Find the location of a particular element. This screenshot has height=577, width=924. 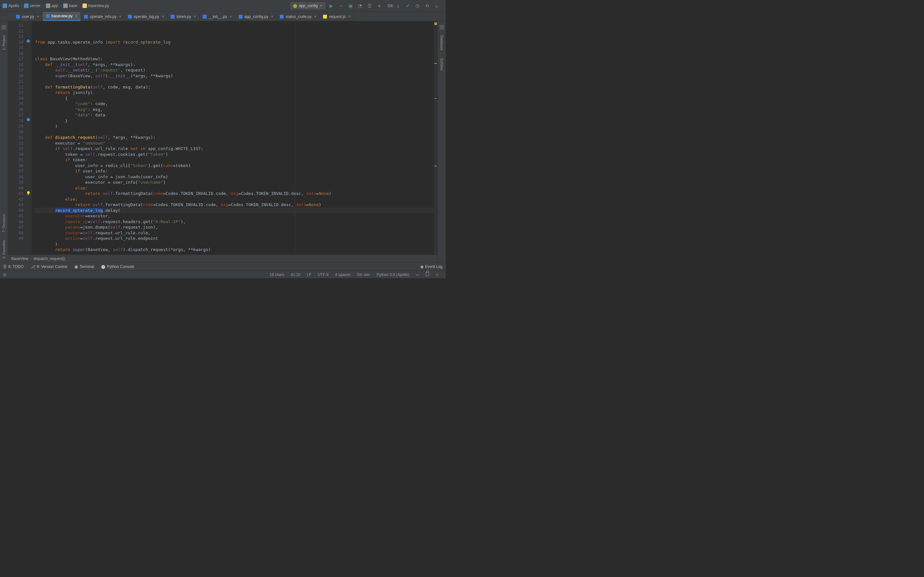

status-caret-position: 41:20 is located at coordinates (296, 275).